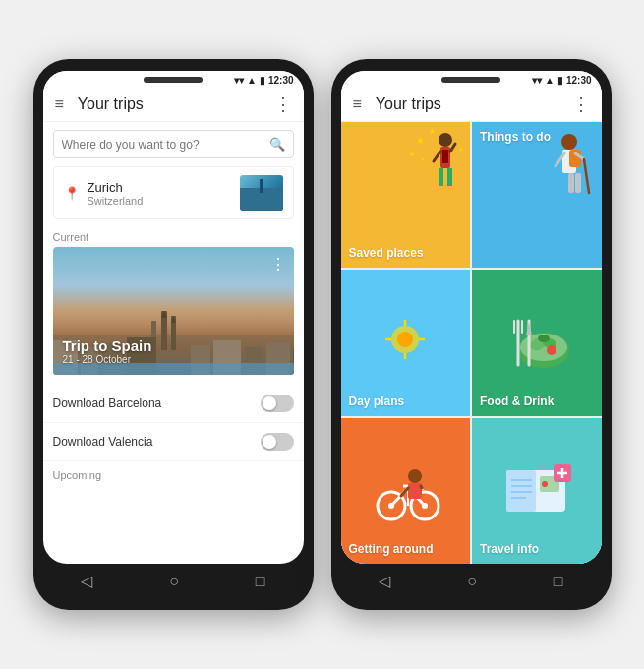 The height and width of the screenshot is (669, 644). What do you see at coordinates (517, 401) in the screenshot?
I see `food-drink-label: Food & Drink` at bounding box center [517, 401].